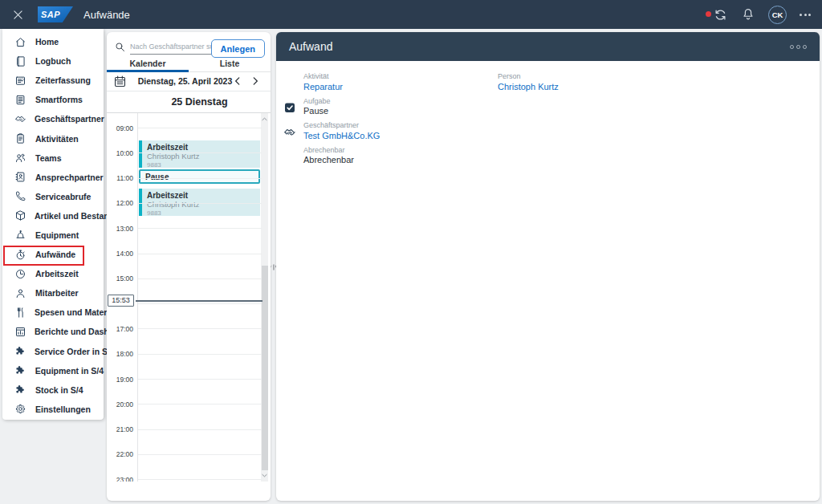 Image resolution: width=822 pixels, height=504 pixels. What do you see at coordinates (53, 61) in the screenshot?
I see `sidebar-item-label: Logbuch` at bounding box center [53, 61].